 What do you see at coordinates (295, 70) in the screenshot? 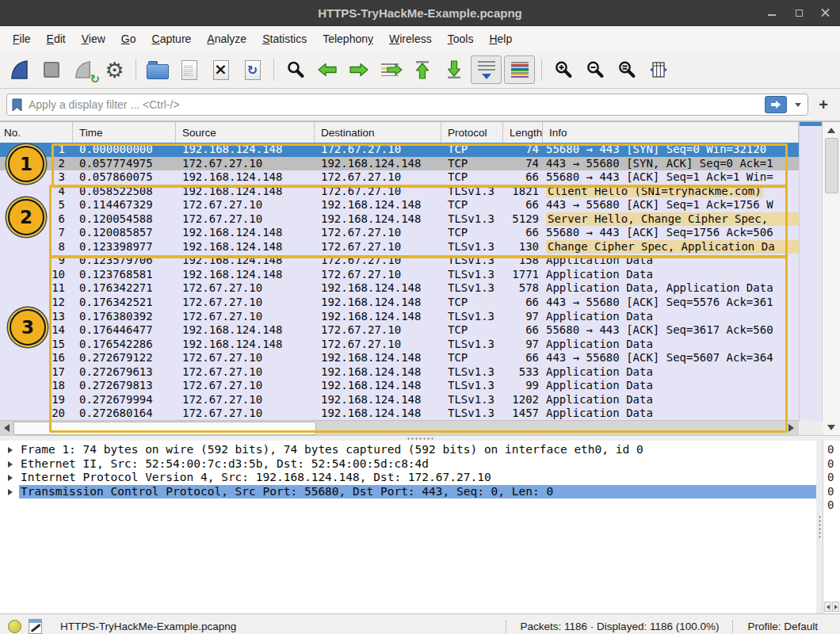
I see `find-packet-icon` at bounding box center [295, 70].